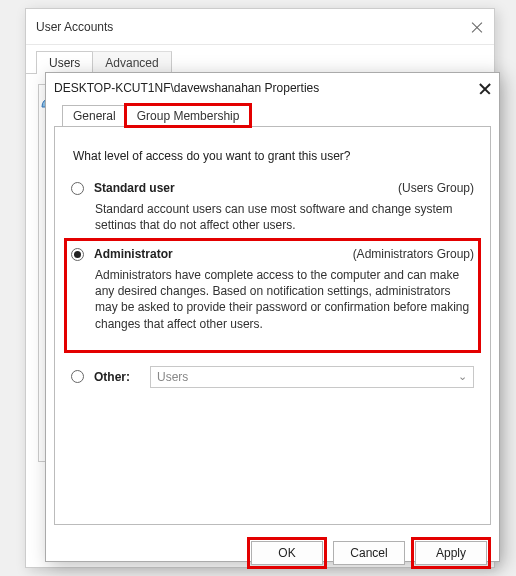  I want to click on radio-administrator, so click(78, 254).